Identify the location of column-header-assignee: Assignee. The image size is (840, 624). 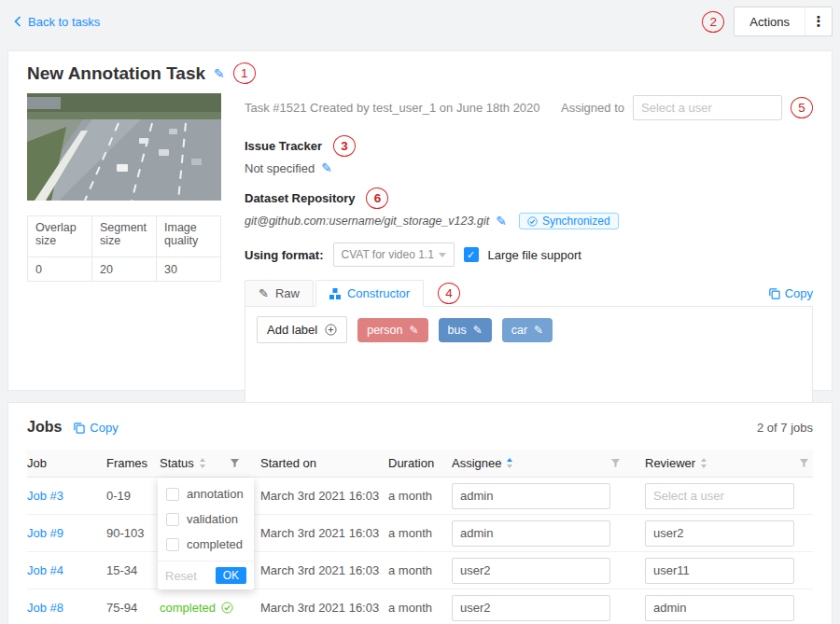
(549, 463).